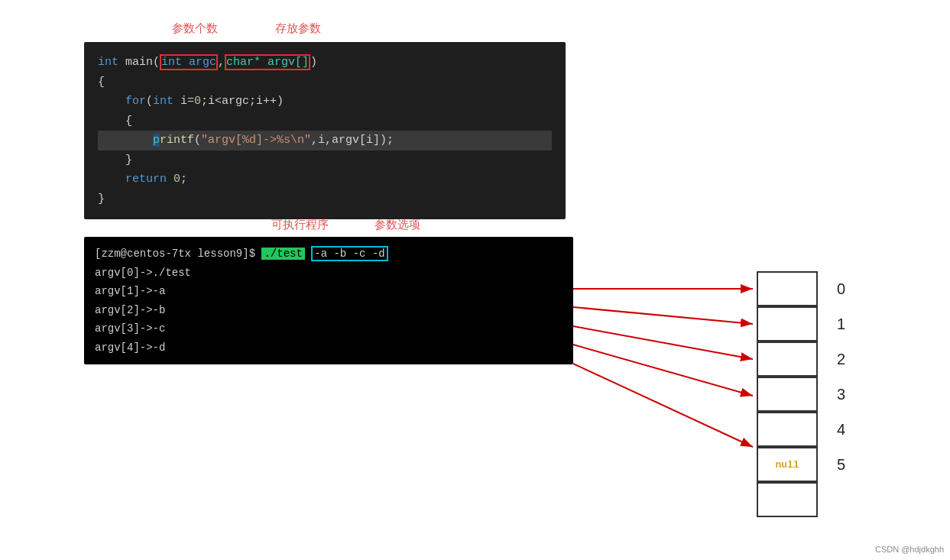 The height and width of the screenshot is (560, 950). What do you see at coordinates (300, 225) in the screenshot?
I see `exec-annotation: 可执行程序` at bounding box center [300, 225].